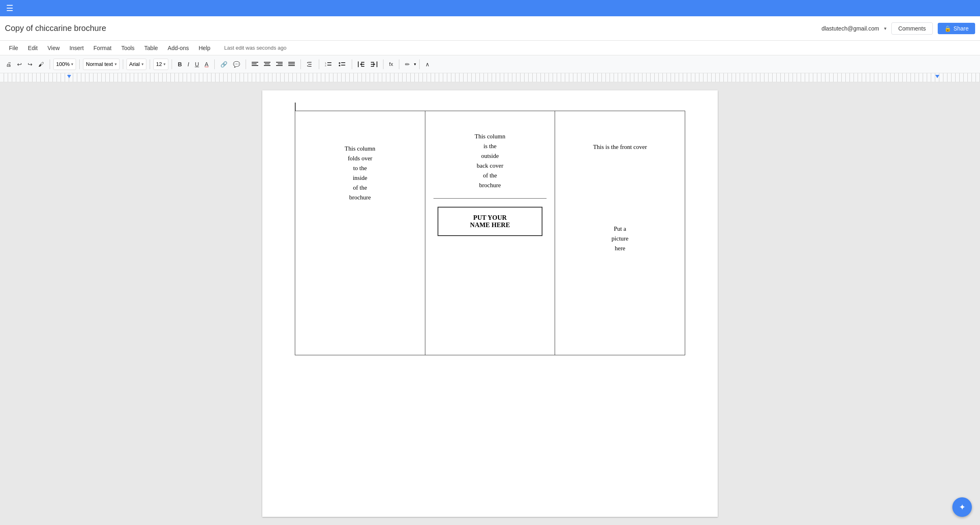 The height and width of the screenshot is (525, 980). Describe the element at coordinates (102, 48) in the screenshot. I see `menu-format: Format` at that location.